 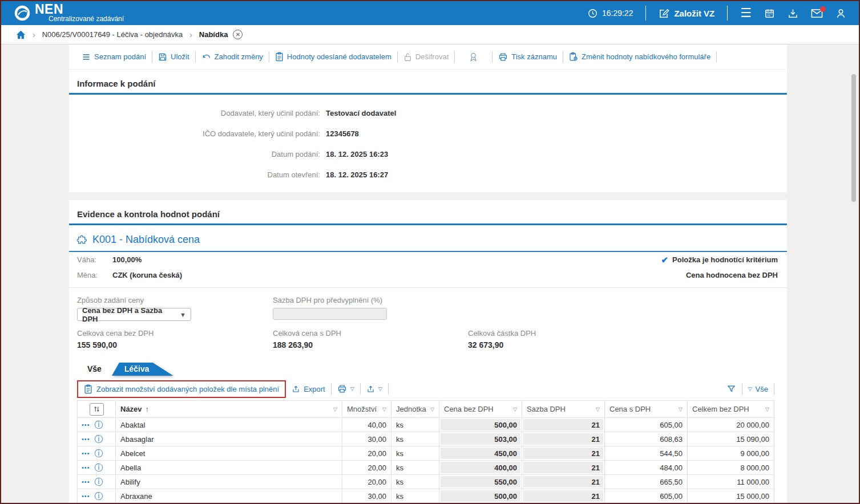 What do you see at coordinates (21, 35) in the screenshot?
I see `home-icon` at bounding box center [21, 35].